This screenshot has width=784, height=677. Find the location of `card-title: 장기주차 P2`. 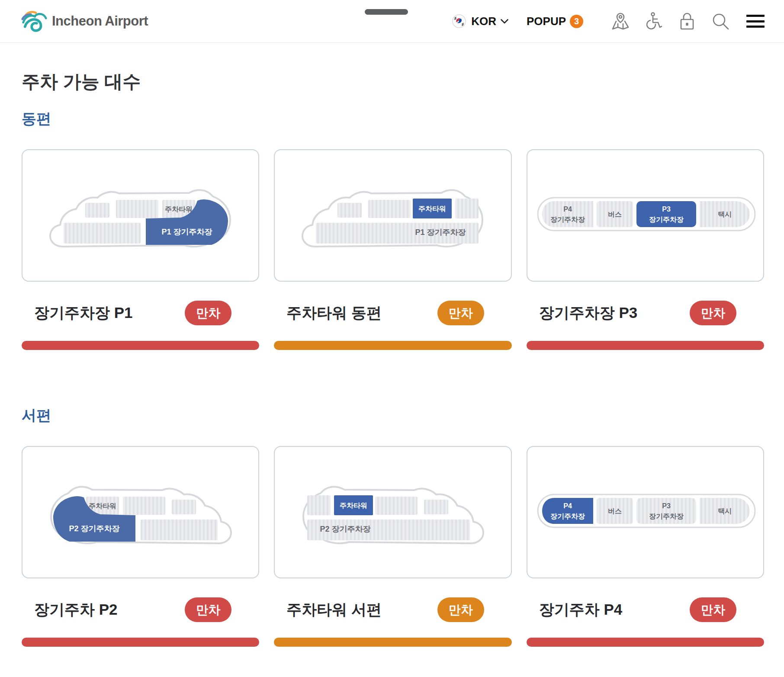

card-title: 장기주차 P2 is located at coordinates (76, 610).